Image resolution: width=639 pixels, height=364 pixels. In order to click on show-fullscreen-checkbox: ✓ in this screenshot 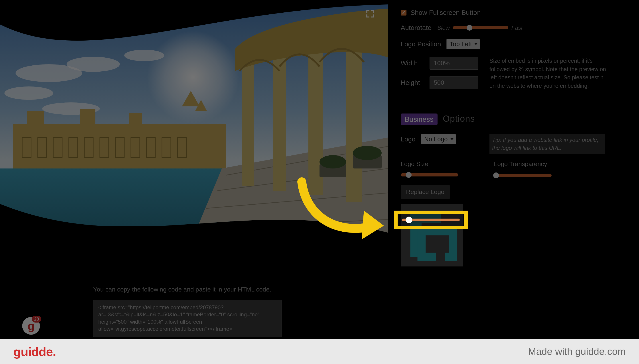, I will do `click(404, 12)`.